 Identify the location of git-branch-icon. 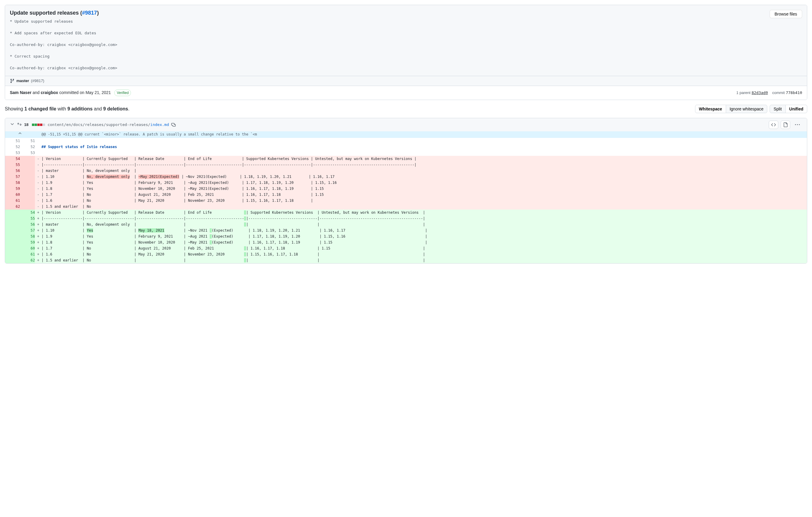
(12, 81).